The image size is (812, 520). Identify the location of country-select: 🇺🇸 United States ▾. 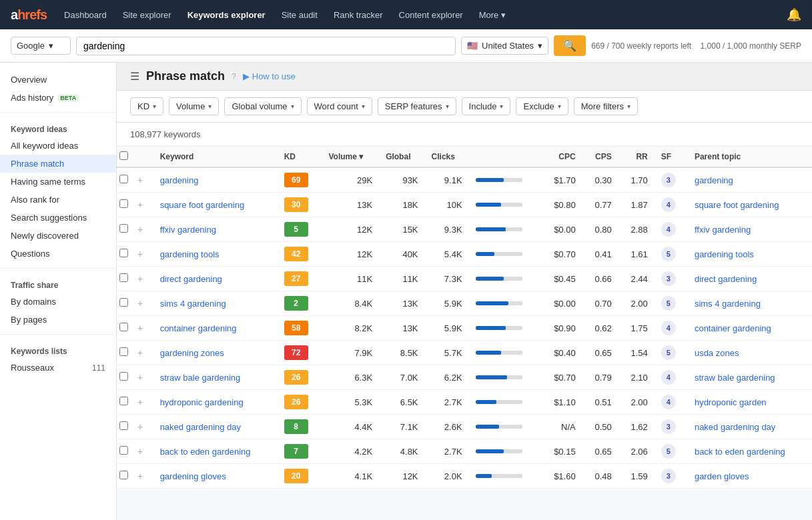
(504, 45).